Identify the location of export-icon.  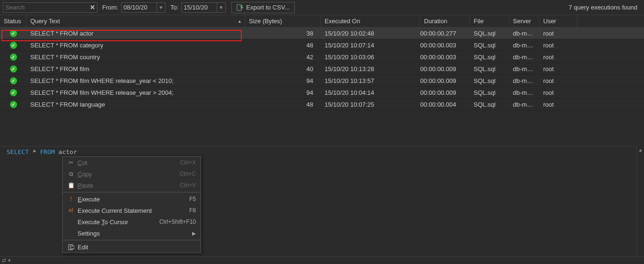
(240, 8).